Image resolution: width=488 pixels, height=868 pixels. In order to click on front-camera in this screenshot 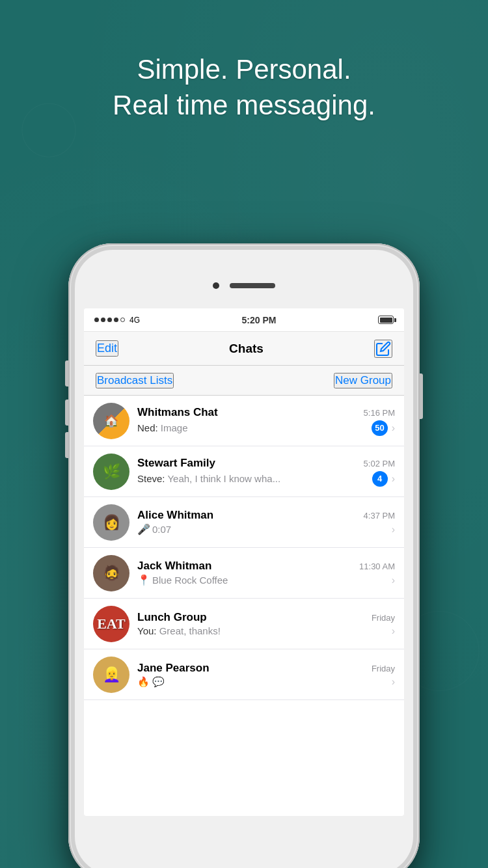, I will do `click(216, 286)`.